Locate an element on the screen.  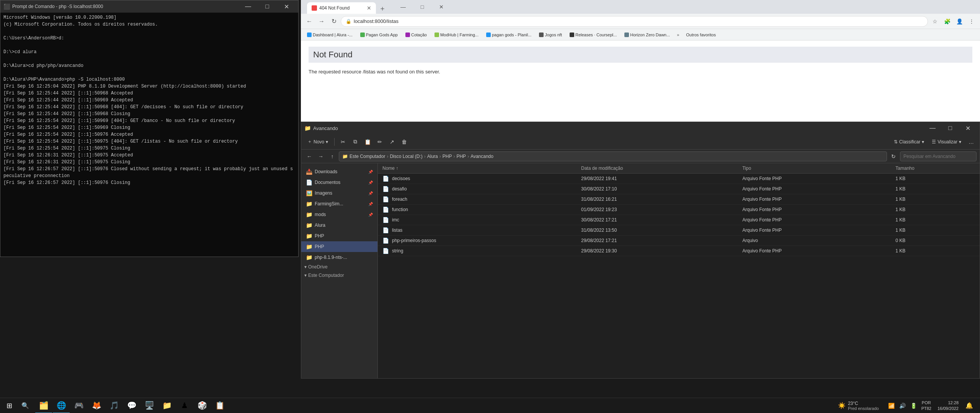
file-name: decisoes is located at coordinates (401, 179).